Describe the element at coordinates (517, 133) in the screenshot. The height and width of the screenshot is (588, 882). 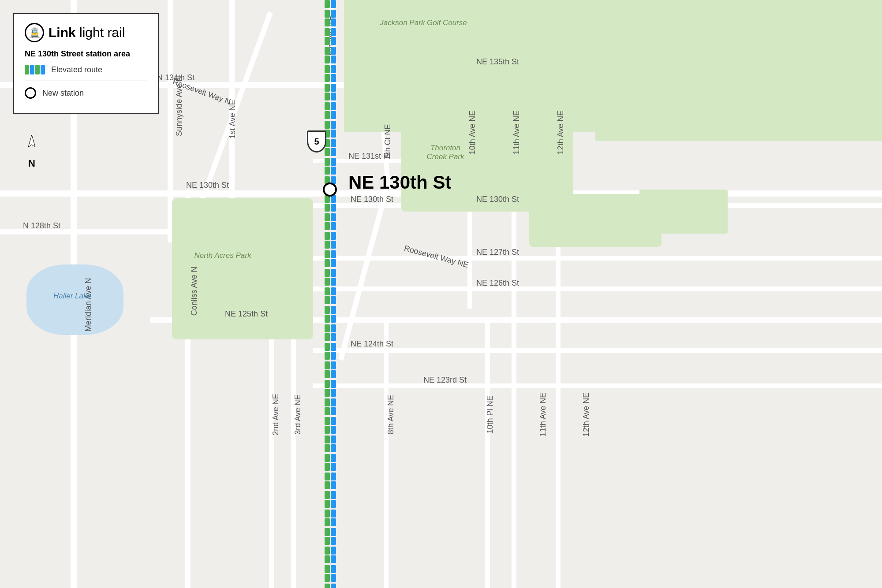
I see `label-11thne: 11th Ave NE` at that location.